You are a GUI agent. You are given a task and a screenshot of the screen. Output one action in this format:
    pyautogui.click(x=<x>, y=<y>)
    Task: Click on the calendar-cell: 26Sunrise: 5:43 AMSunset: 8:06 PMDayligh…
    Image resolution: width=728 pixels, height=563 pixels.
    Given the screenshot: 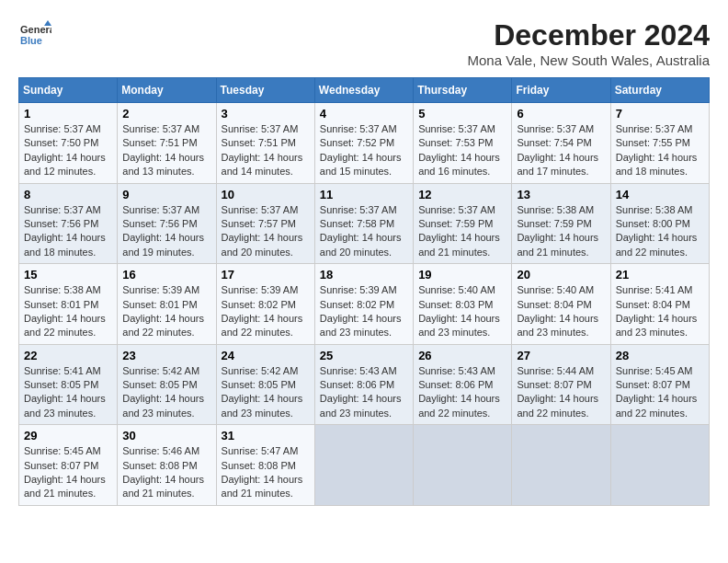 What is the action you would take?
    pyautogui.click(x=463, y=385)
    